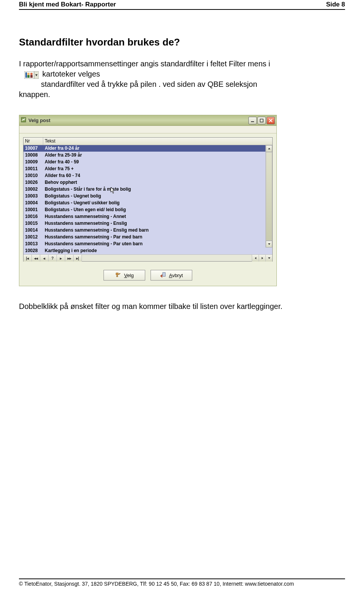 This screenshot has height=616, width=364. What do you see at coordinates (33, 244) in the screenshot?
I see `cell-nr: 10013` at bounding box center [33, 244].